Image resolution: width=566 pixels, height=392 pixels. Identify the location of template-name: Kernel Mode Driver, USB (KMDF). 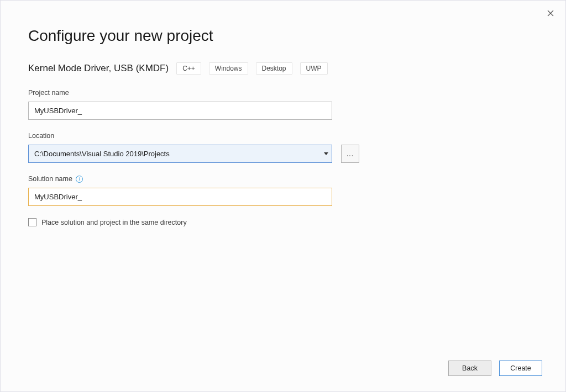
(98, 68).